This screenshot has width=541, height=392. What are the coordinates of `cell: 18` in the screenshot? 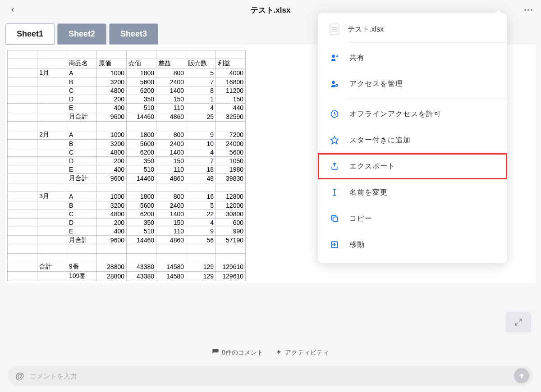 It's located at (201, 169).